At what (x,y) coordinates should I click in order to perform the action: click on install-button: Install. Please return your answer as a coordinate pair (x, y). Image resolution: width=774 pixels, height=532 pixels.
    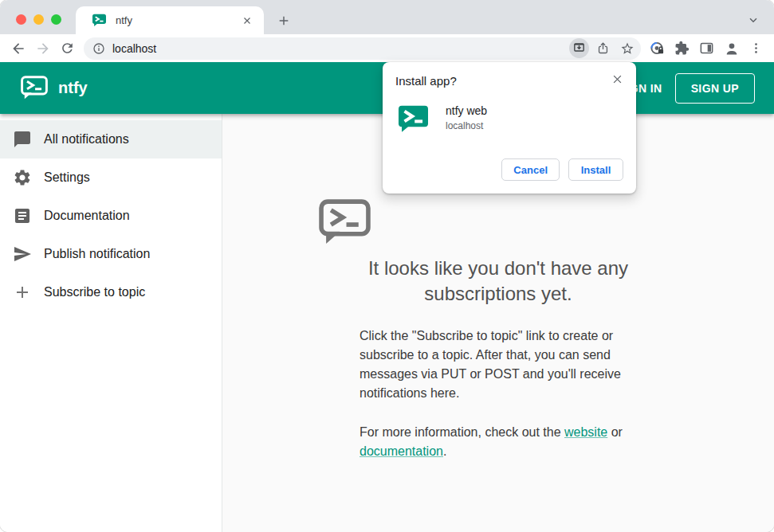
    Looking at the image, I should click on (596, 170).